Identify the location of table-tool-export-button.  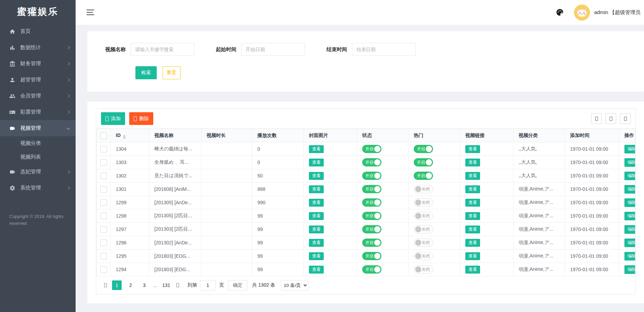
(611, 119).